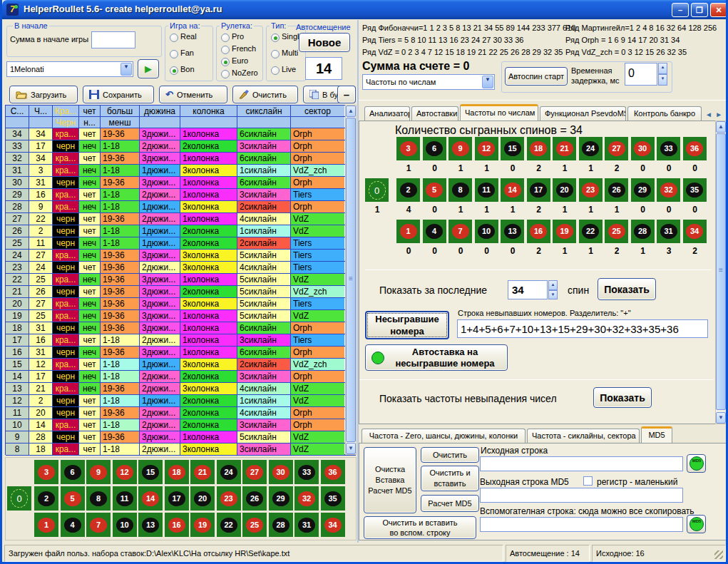 The image size is (728, 564). What do you see at coordinates (181, 365) in the screenshot?
I see `table-row: 1512кра...чет1-181дюжи...3колонка2сиклай…` at bounding box center [181, 365].